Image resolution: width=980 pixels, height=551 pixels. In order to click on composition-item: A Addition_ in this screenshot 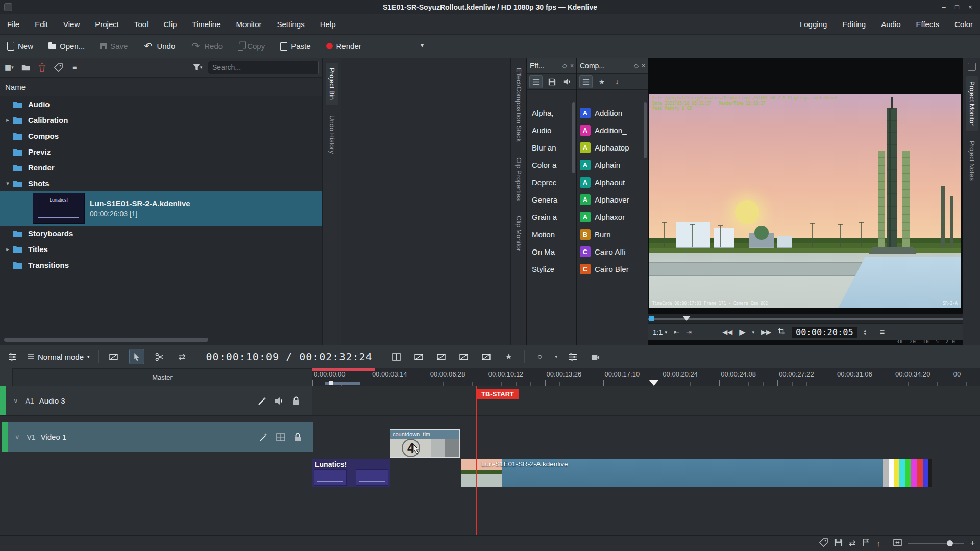, I will do `click(612, 130)`.